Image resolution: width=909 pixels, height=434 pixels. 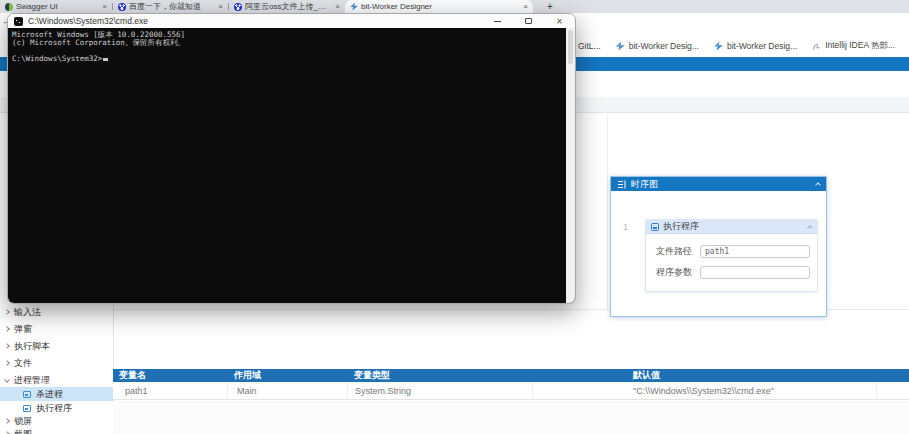 I want to click on sidebar-item-process-management: 进程管理, so click(x=56, y=380).